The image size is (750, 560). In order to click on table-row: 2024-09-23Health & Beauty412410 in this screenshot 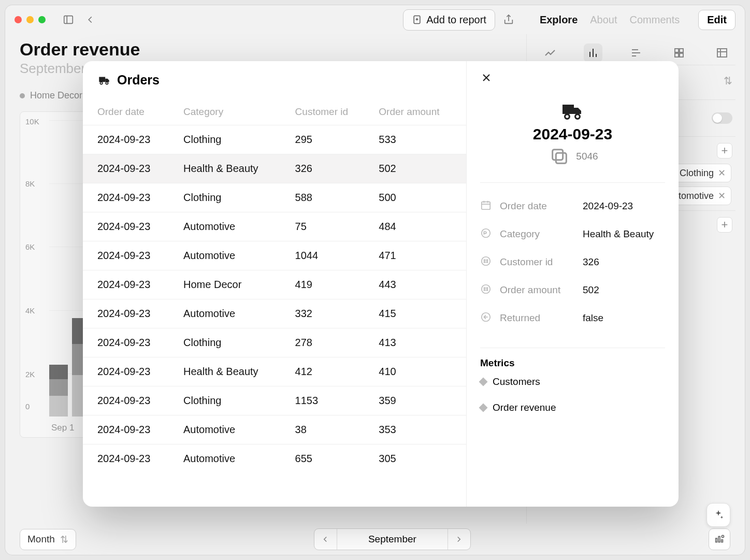, I will do `click(275, 372)`.